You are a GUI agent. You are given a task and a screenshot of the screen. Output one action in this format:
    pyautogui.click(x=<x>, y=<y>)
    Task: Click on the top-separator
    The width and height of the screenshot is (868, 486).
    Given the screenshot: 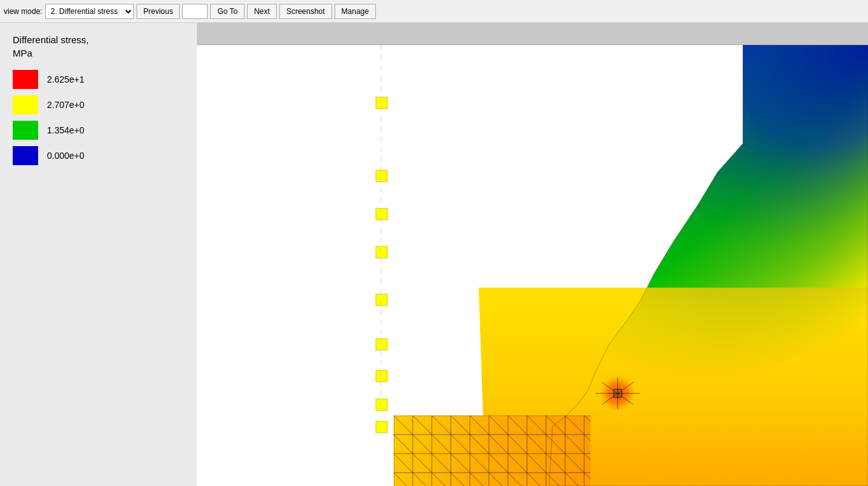 What is the action you would take?
    pyautogui.click(x=532, y=34)
    